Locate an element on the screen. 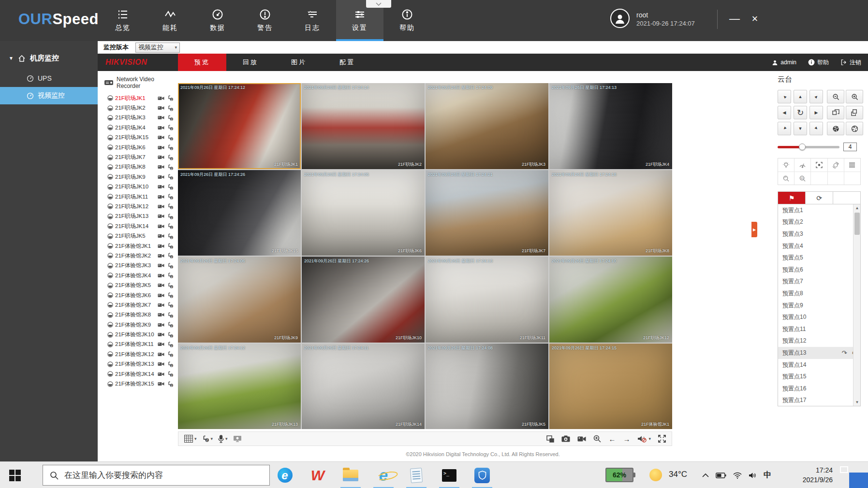 The image size is (868, 488). camera-list-item: 21F职场JK4 2 is located at coordinates (140, 128).